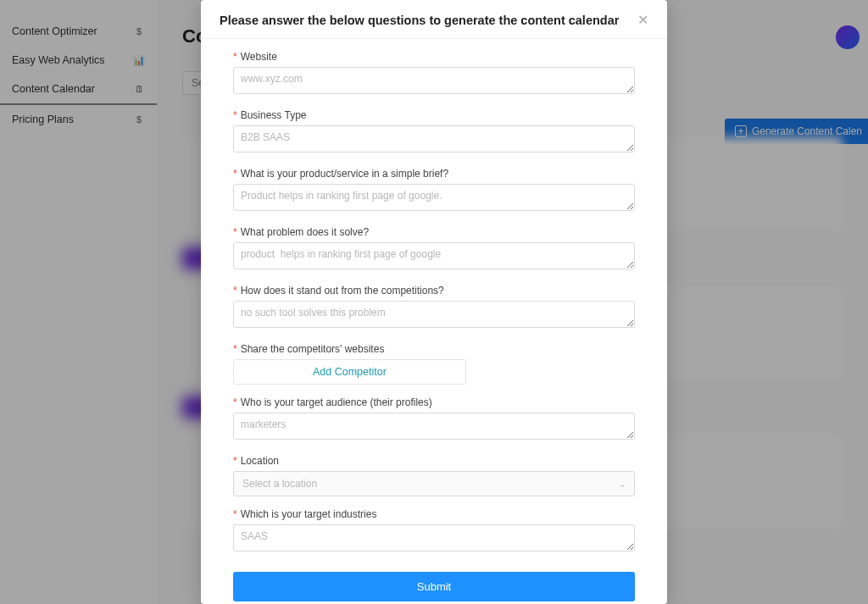 The height and width of the screenshot is (604, 868). What do you see at coordinates (434, 57) in the screenshot?
I see `website-label: *Website` at bounding box center [434, 57].